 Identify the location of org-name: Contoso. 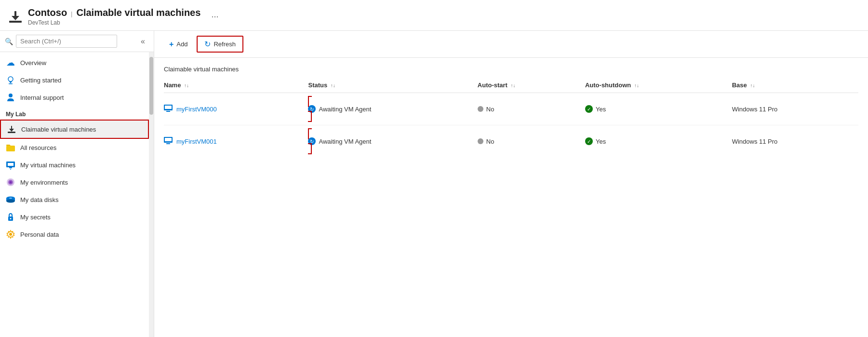
(47, 13).